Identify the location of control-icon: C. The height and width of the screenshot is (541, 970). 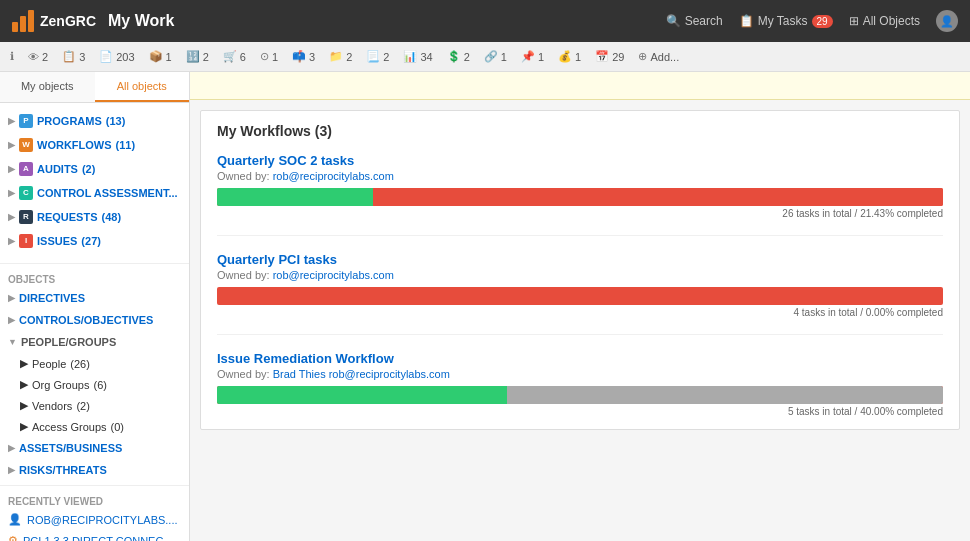
(26, 193).